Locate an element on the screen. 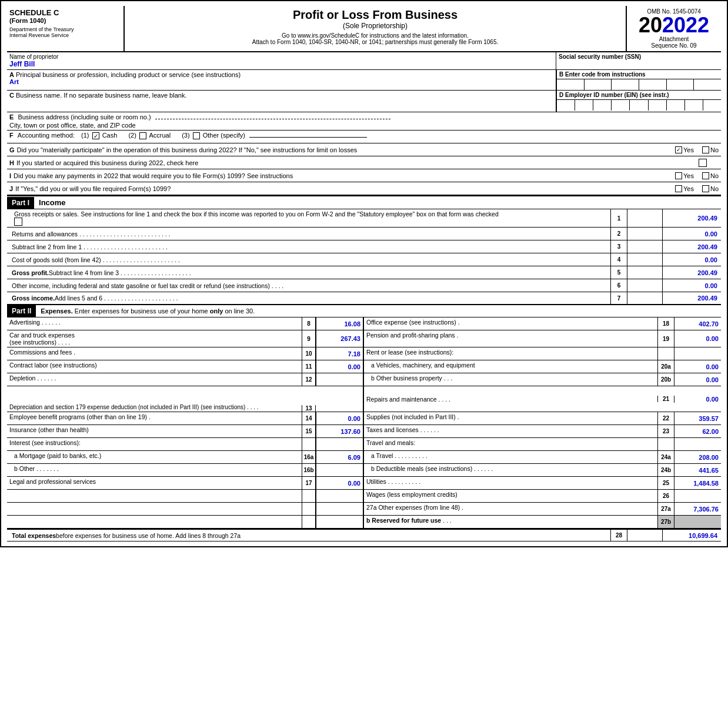  exp14-amount: 0.00 is located at coordinates (339, 419).